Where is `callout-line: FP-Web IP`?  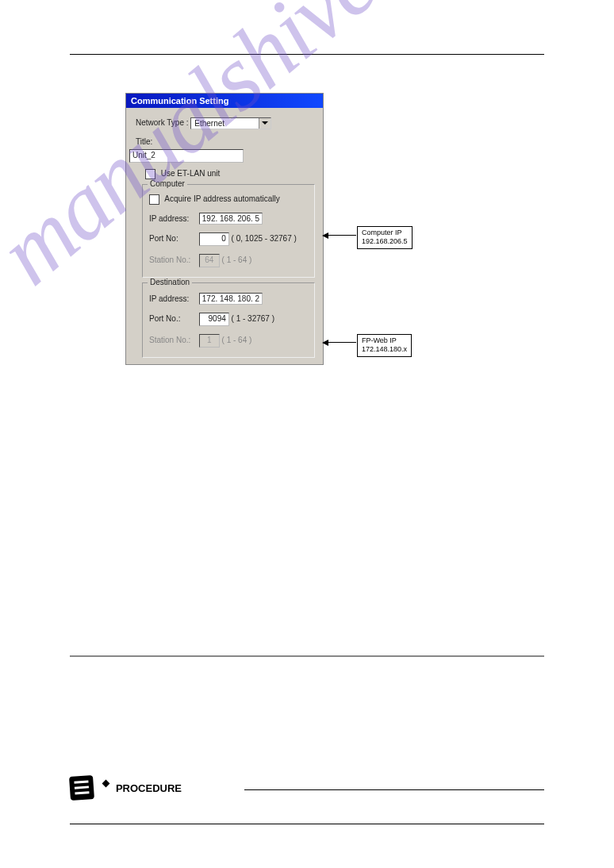 callout-line: FP-Web IP is located at coordinates (384, 341).